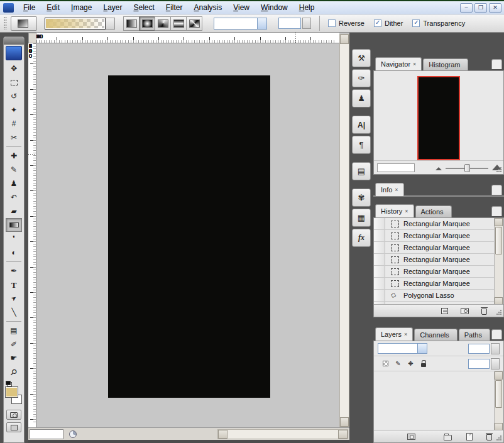 This screenshot has width=504, height=443. What do you see at coordinates (484, 312) in the screenshot?
I see `delete-state-icon` at bounding box center [484, 312].